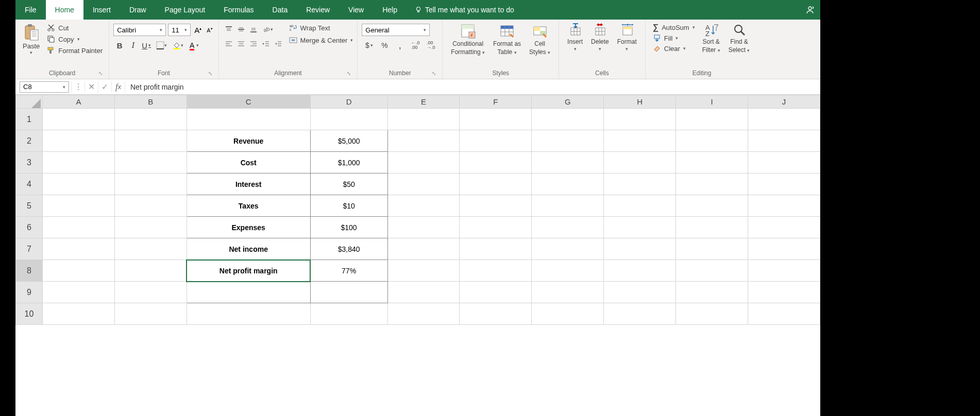 Image resolution: width=980 pixels, height=416 pixels. I want to click on cell-J3, so click(784, 163).